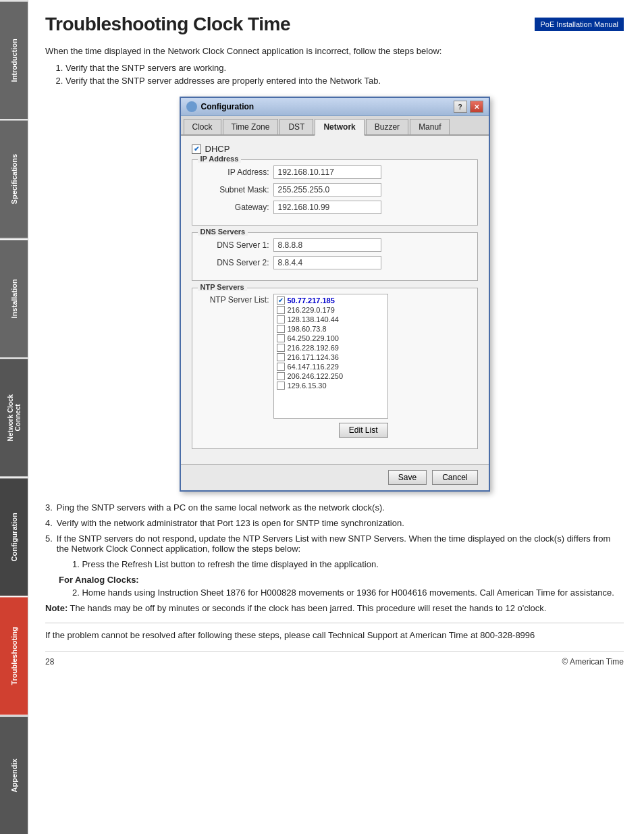 The image size is (644, 834). Describe the element at coordinates (331, 310) in the screenshot. I see `ntp-item-1: 216.229.0.179` at that location.